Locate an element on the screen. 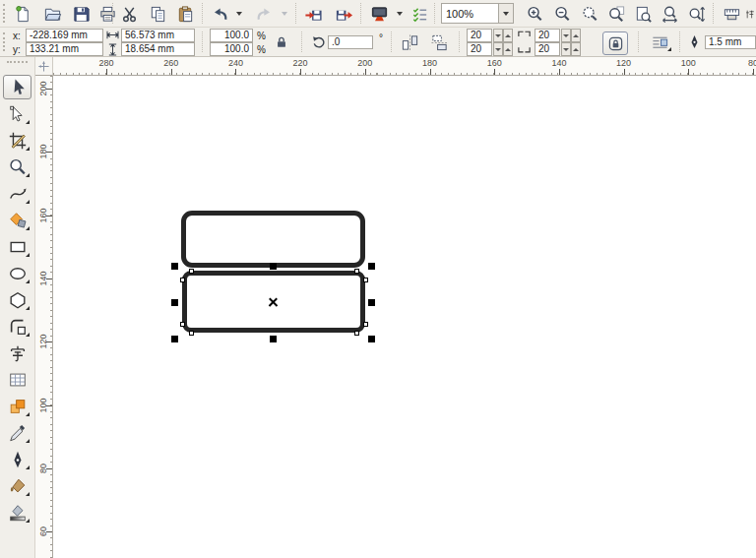 The width and height of the screenshot is (756, 558). corner-radius-top-right-spinner is located at coordinates (571, 35).